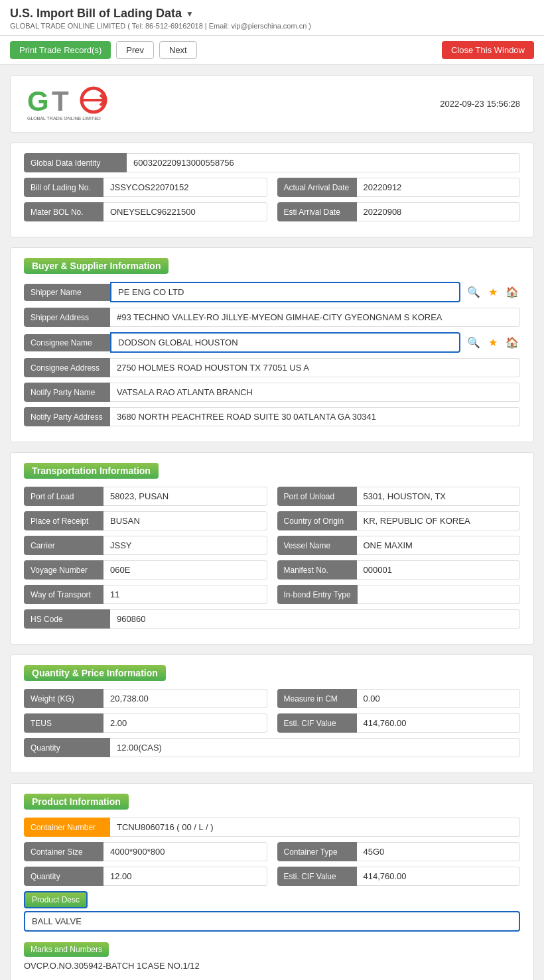 This screenshot has width=544, height=980. What do you see at coordinates (135, 50) in the screenshot?
I see `prev-button: Prev` at bounding box center [135, 50].